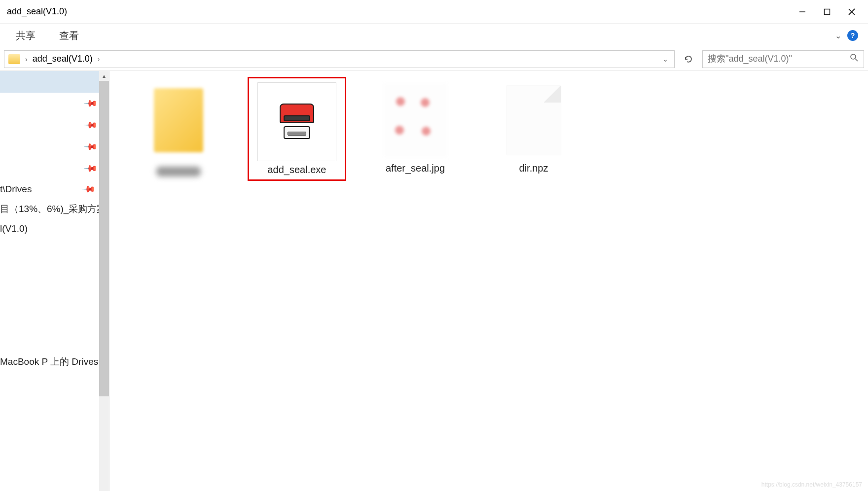  What do you see at coordinates (779, 59) in the screenshot?
I see `search-input` at bounding box center [779, 59].